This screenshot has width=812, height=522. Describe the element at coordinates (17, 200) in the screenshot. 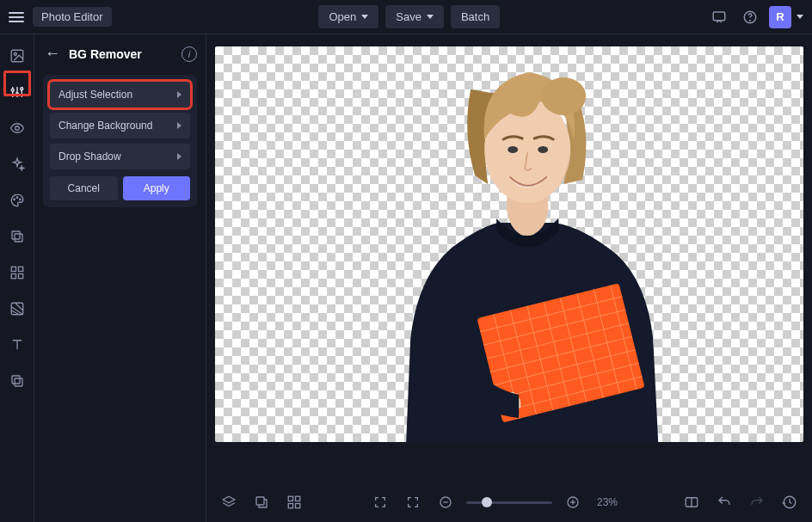

I see `palette-icon` at that location.